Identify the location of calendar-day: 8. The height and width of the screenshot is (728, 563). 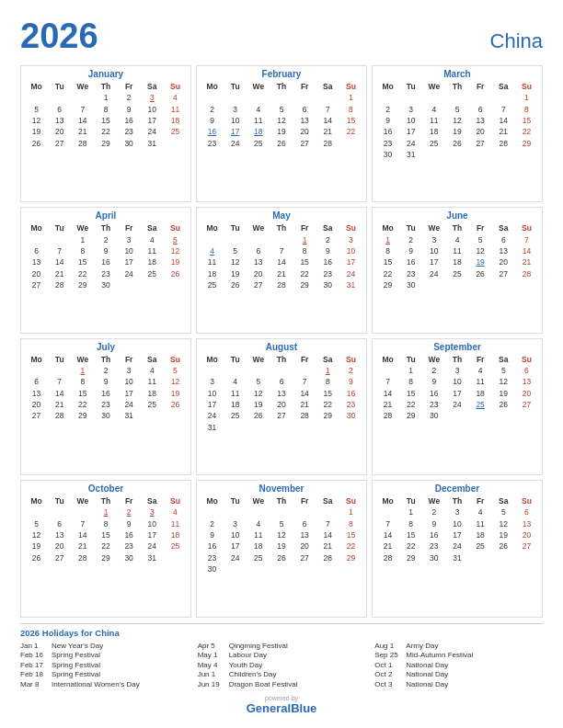
(526, 108).